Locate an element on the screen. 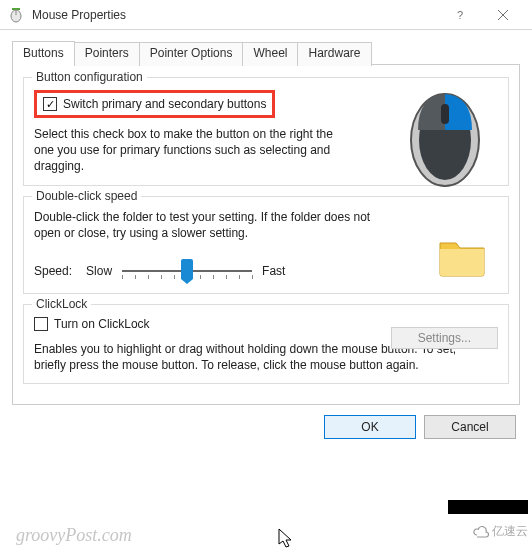 The image size is (532, 558). switch-buttons-label: Switch primary and secondary buttons is located at coordinates (164, 104).